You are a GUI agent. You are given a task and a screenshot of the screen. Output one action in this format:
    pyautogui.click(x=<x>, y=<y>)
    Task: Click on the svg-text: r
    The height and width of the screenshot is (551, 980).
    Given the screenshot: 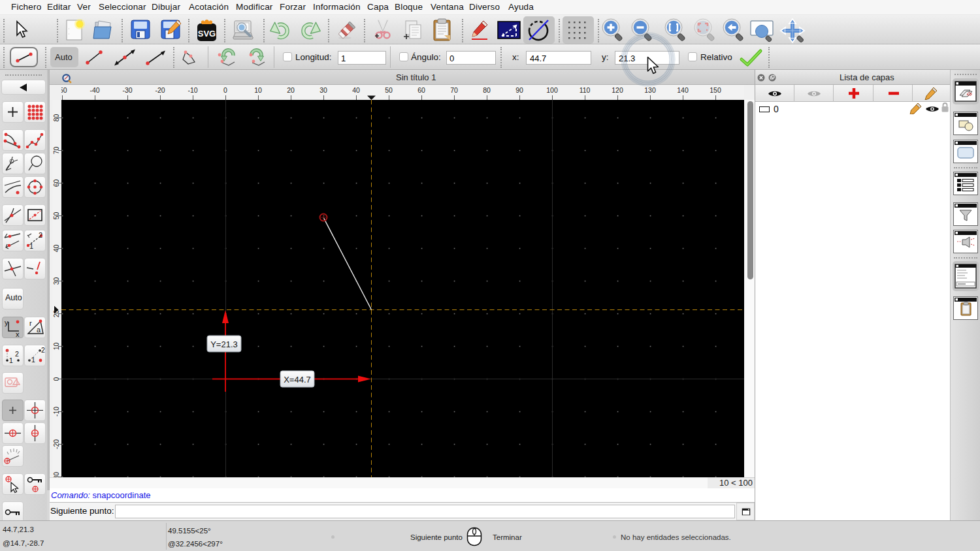 What is the action you would take?
    pyautogui.click(x=31, y=323)
    